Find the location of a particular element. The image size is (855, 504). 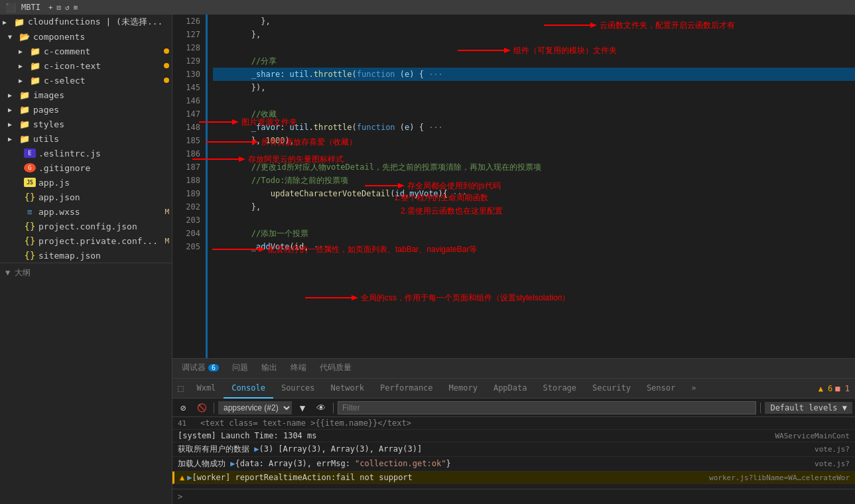

devtools-main-tabs: ⬚ Wxml Console Sources Network is located at coordinates (513, 389).